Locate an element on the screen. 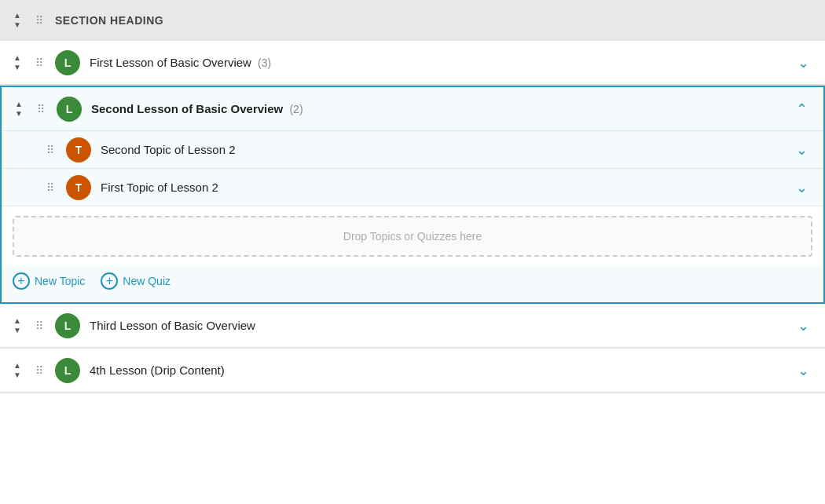 This screenshot has width=825, height=504. topic-2-2-title: First Topic of Lesson 2 is located at coordinates (445, 187).